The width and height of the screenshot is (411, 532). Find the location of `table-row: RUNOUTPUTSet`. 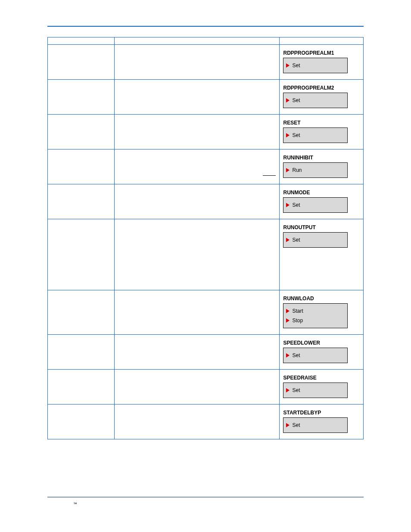

table-row: RUNOUTPUTSet is located at coordinates (206, 255).